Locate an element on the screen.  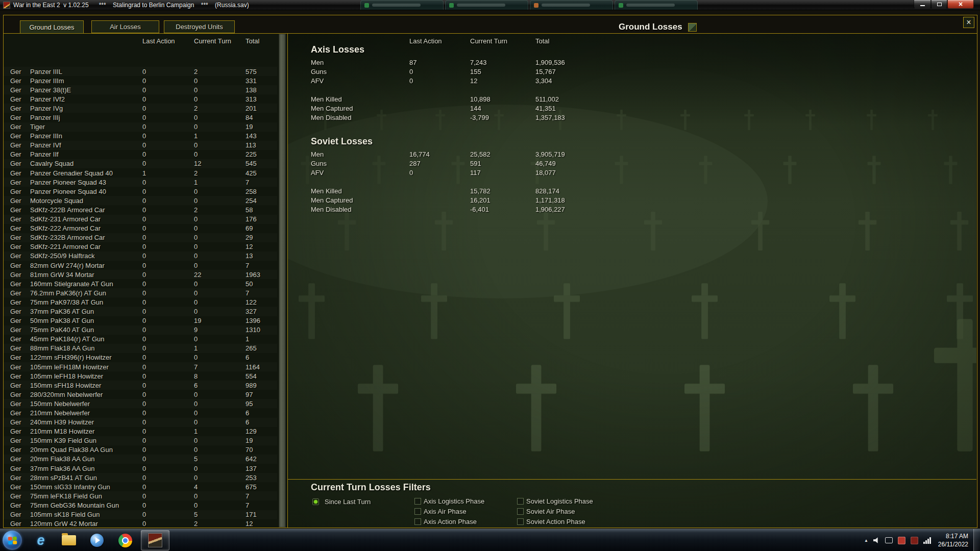
loss-current-turn: 7,243 is located at coordinates (503, 62).